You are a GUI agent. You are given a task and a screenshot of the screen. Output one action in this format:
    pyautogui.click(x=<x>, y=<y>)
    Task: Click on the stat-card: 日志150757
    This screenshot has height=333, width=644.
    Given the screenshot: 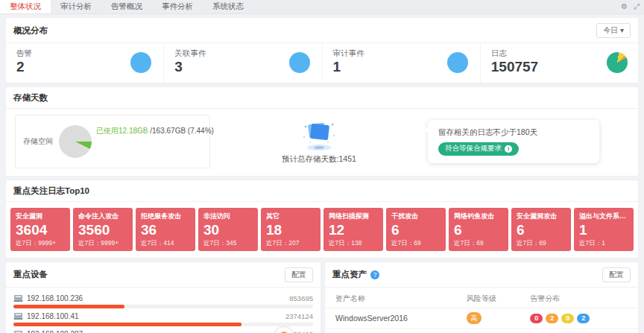 What is the action you would take?
    pyautogui.click(x=559, y=63)
    